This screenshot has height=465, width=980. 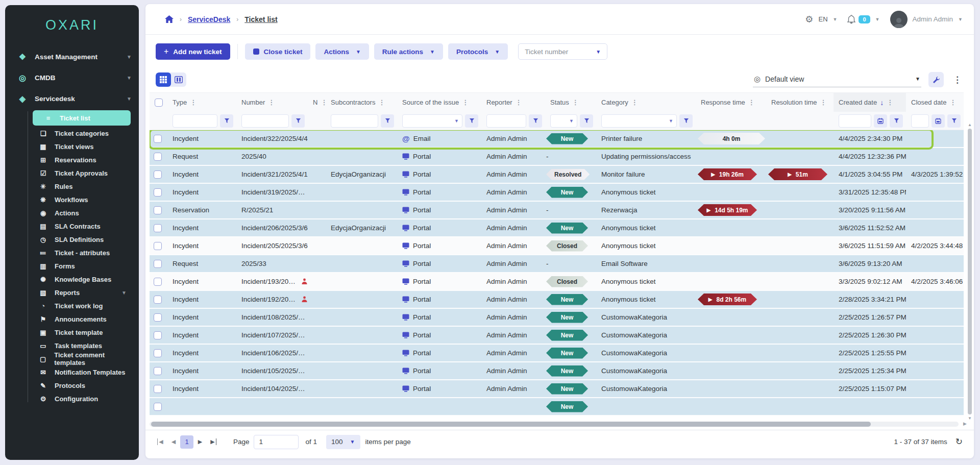 What do you see at coordinates (882, 103) in the screenshot?
I see `sort-desc-icon: ↓` at bounding box center [882, 103].